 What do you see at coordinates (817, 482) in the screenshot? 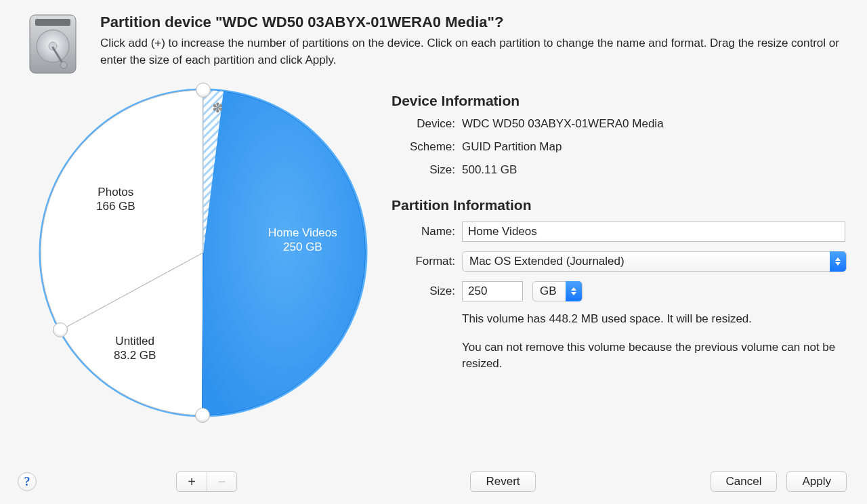
I see `apply-button: Apply` at bounding box center [817, 482].